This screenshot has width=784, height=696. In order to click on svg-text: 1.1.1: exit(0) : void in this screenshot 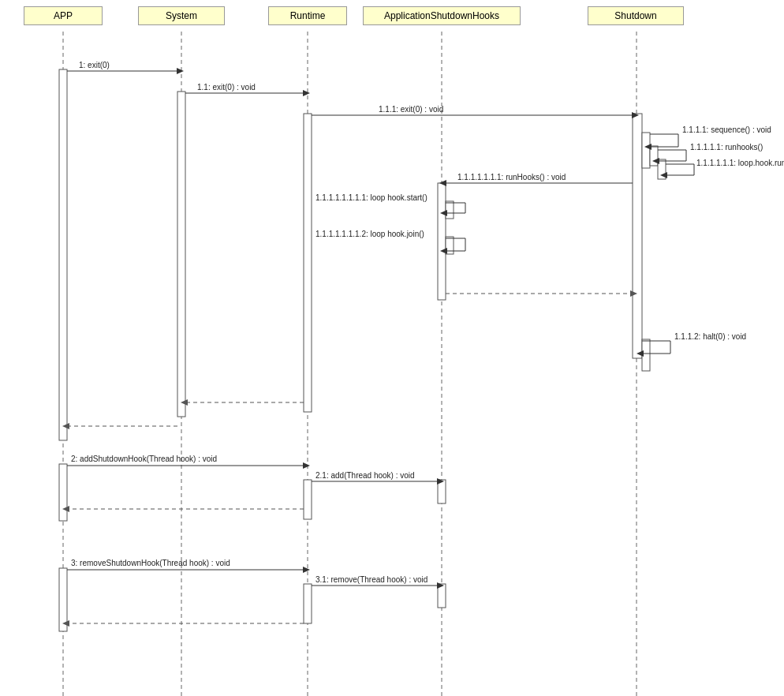, I will do `click(411, 109)`.